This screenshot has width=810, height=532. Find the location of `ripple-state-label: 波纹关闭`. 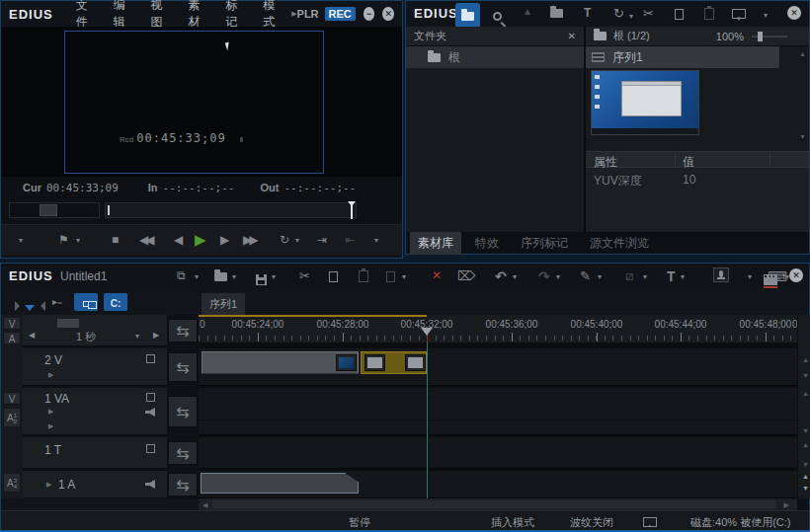

ripple-state-label: 波纹关闭 is located at coordinates (592, 523).